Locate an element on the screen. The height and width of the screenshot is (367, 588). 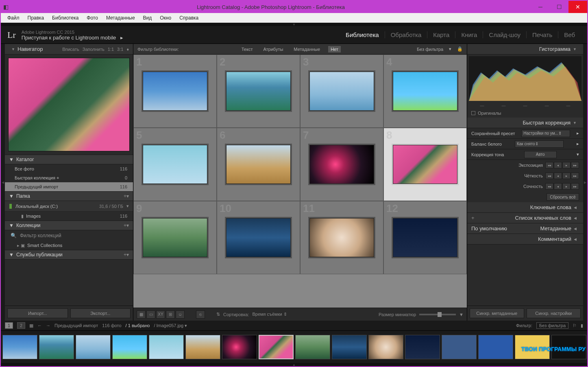
folder-images: ▮Images116 is located at coordinates (69, 216).